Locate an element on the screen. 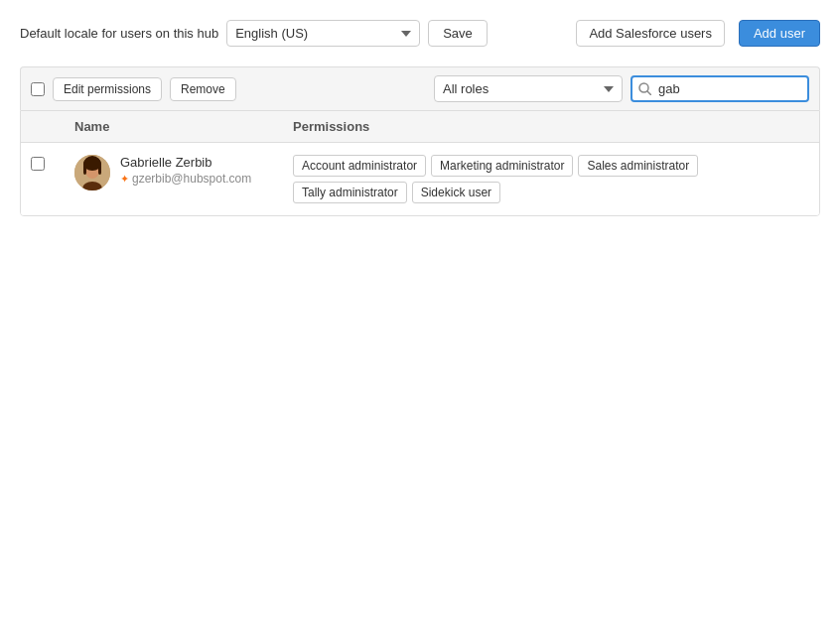  save-button: Save is located at coordinates (458, 34).